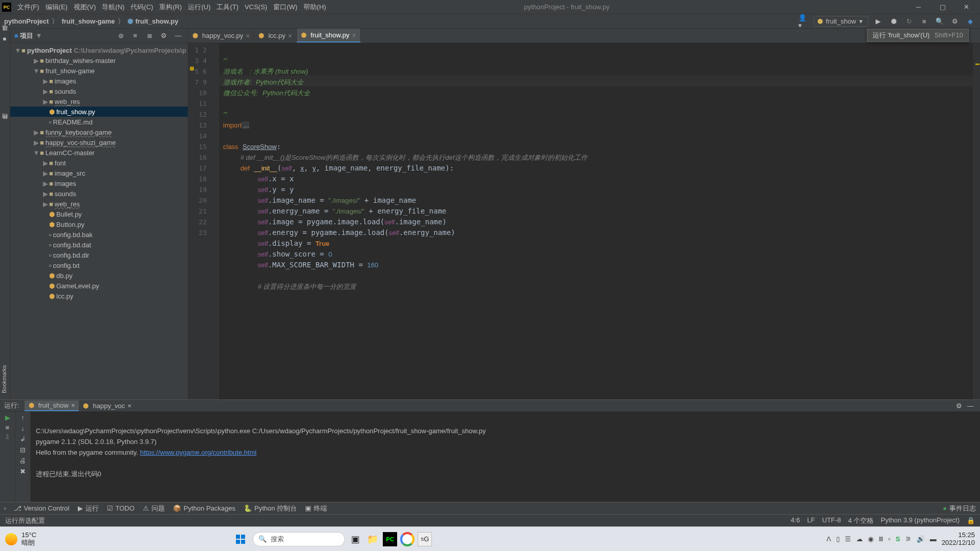  I want to click on scroll-end-icon: ⊟, so click(23, 450).